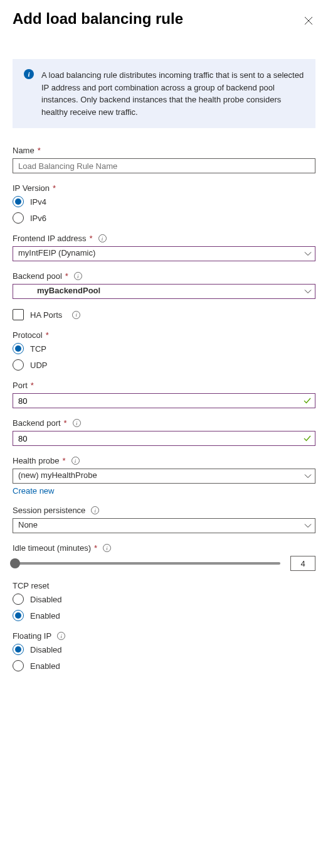 The height and width of the screenshot is (868, 328). What do you see at coordinates (31, 188) in the screenshot?
I see `ip-version-label: IP Version` at bounding box center [31, 188].